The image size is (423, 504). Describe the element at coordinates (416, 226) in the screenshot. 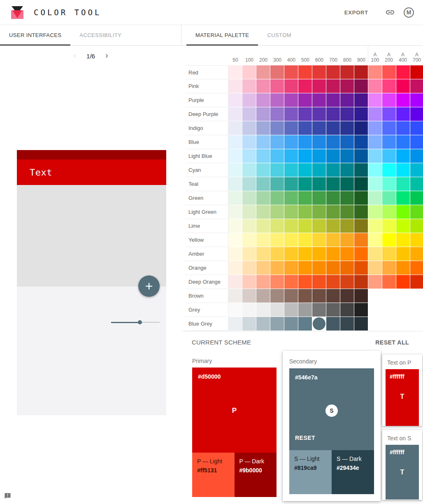

I see `swatch-lime-a700` at that location.